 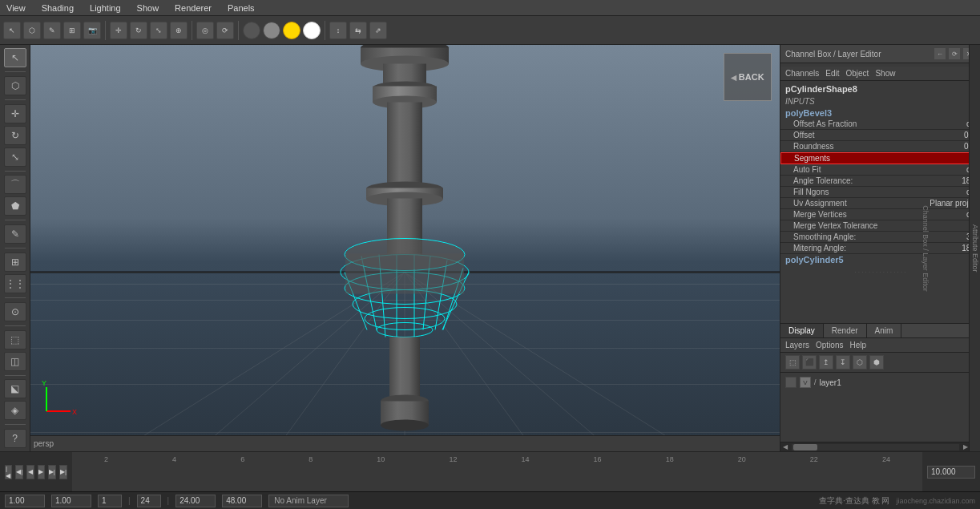 I want to click on tool-curve: ⌒, so click(x=15, y=184).